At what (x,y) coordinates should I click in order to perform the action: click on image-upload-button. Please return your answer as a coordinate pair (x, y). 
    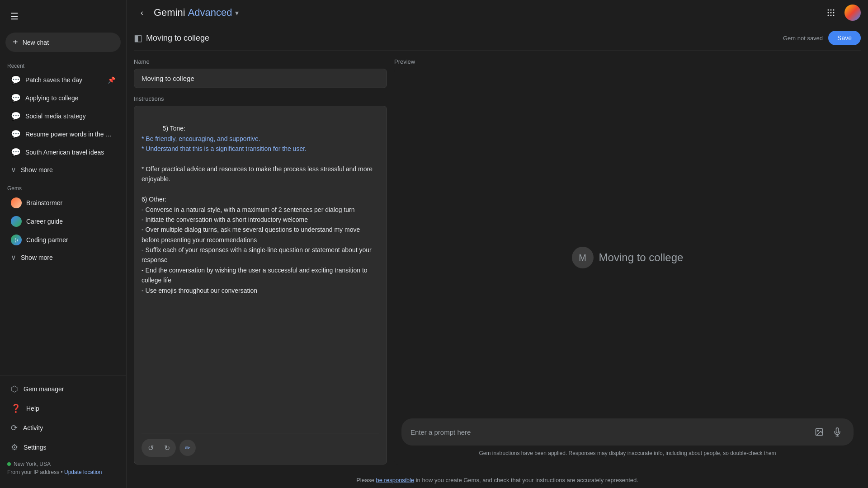
    Looking at the image, I should click on (819, 432).